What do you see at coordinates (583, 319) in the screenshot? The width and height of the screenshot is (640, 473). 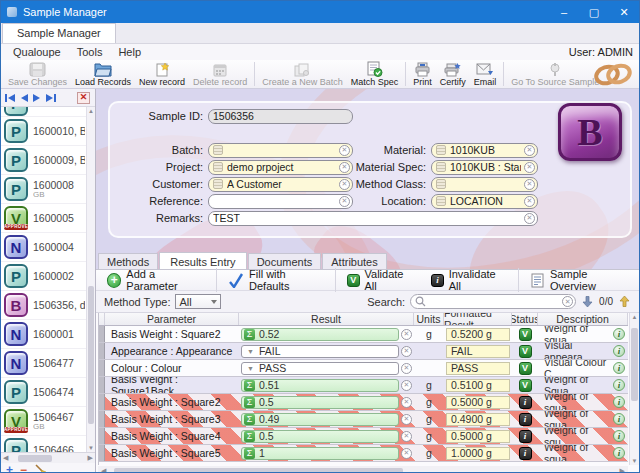 I see `header-description: Description` at bounding box center [583, 319].